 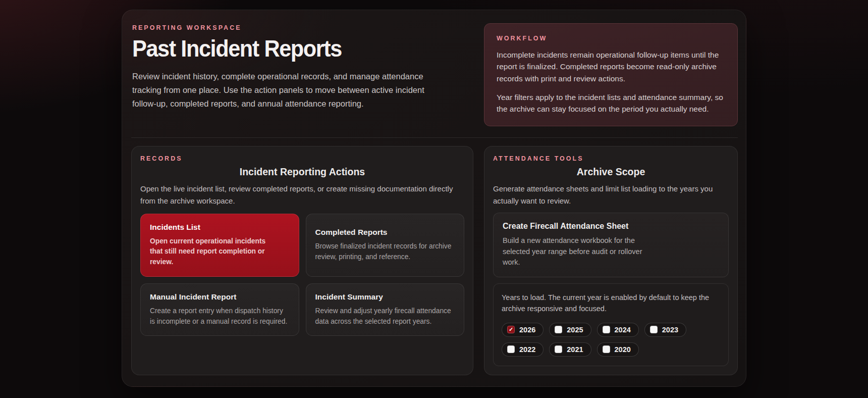 What do you see at coordinates (220, 297) in the screenshot?
I see `action-title: Manual Incident Report` at bounding box center [220, 297].